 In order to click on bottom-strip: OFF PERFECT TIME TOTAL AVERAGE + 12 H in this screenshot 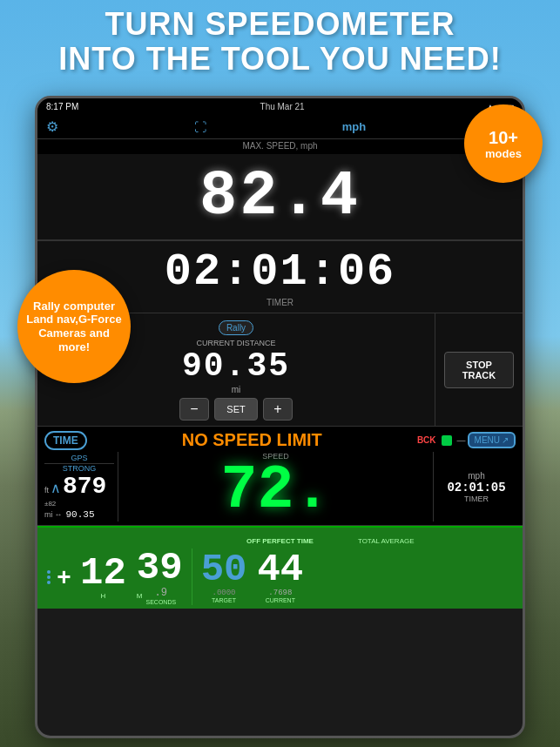, I will do `click(280, 568)`.